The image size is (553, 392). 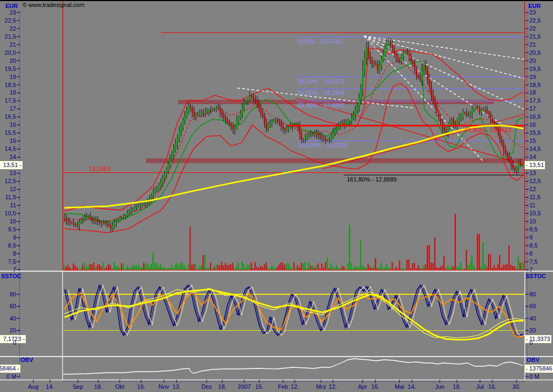 I want to click on sstoc-axis-label-right: 0, so click(x=531, y=343).